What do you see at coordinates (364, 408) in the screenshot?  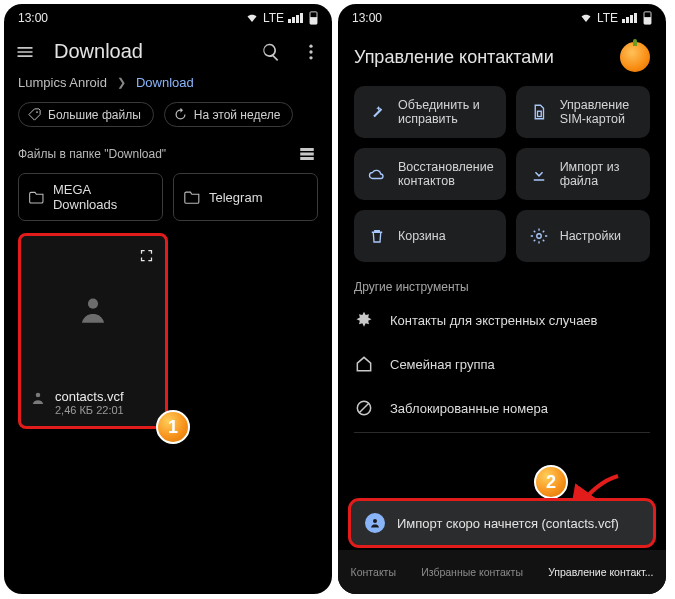 I see `block-icon` at bounding box center [364, 408].